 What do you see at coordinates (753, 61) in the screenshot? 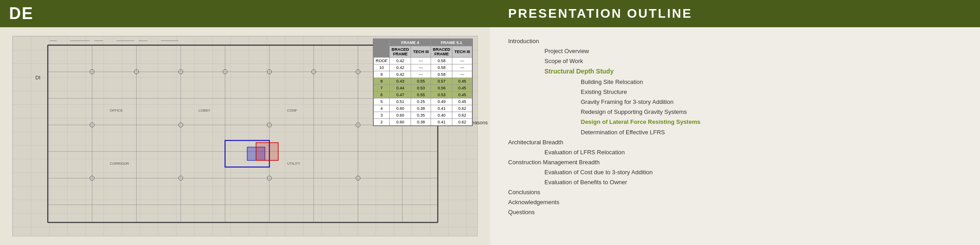
I see `outline-item: Scope of Work` at bounding box center [753, 61].